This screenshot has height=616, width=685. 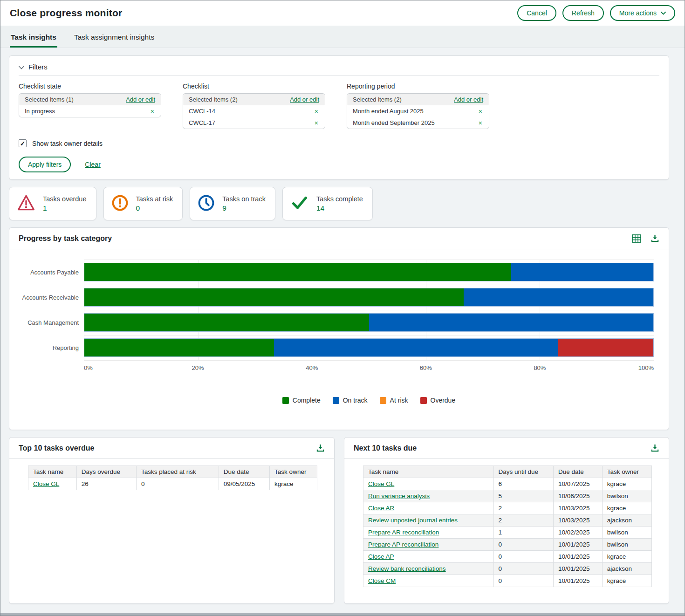 What do you see at coordinates (381, 556) in the screenshot?
I see `task-link: Close AP` at bounding box center [381, 556].